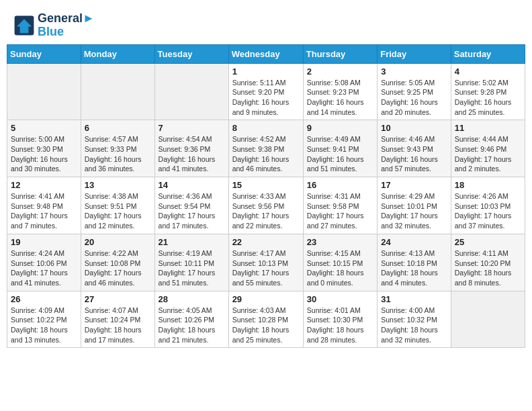 The image size is (532, 411). I want to click on day-number: 31, so click(414, 300).